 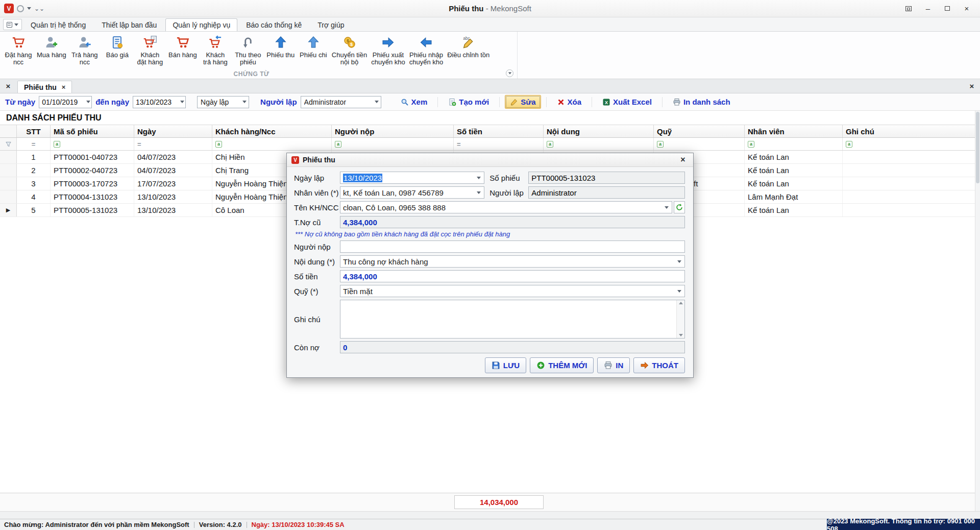 I want to click on filter-cell-nhan-vien, so click(x=794, y=144).